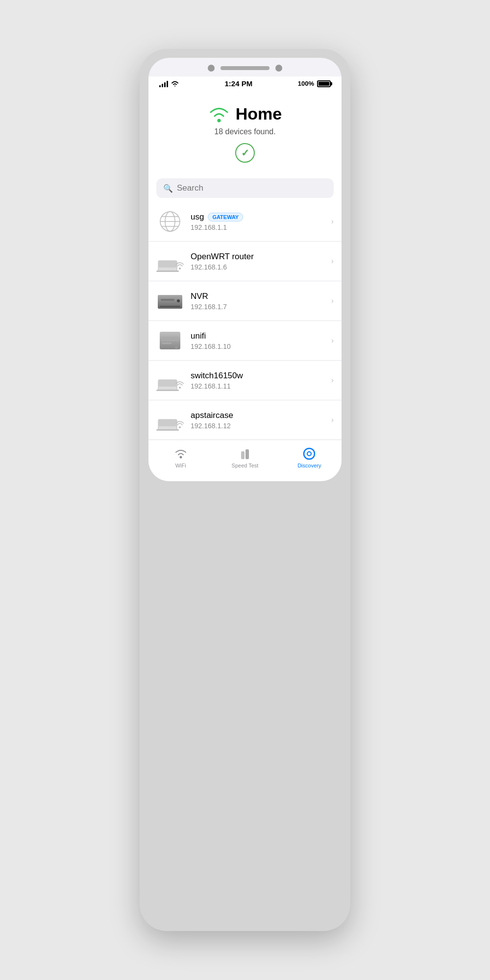 This screenshot has width=490, height=980. I want to click on main-content: Home 18 devices found. ✓ 🔍, so click(245, 265).